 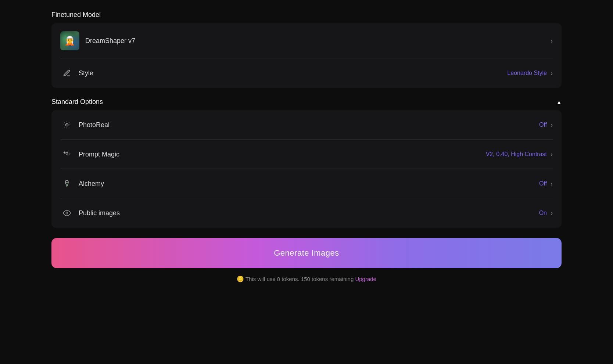 What do you see at coordinates (67, 73) in the screenshot?
I see `style-icon` at bounding box center [67, 73].